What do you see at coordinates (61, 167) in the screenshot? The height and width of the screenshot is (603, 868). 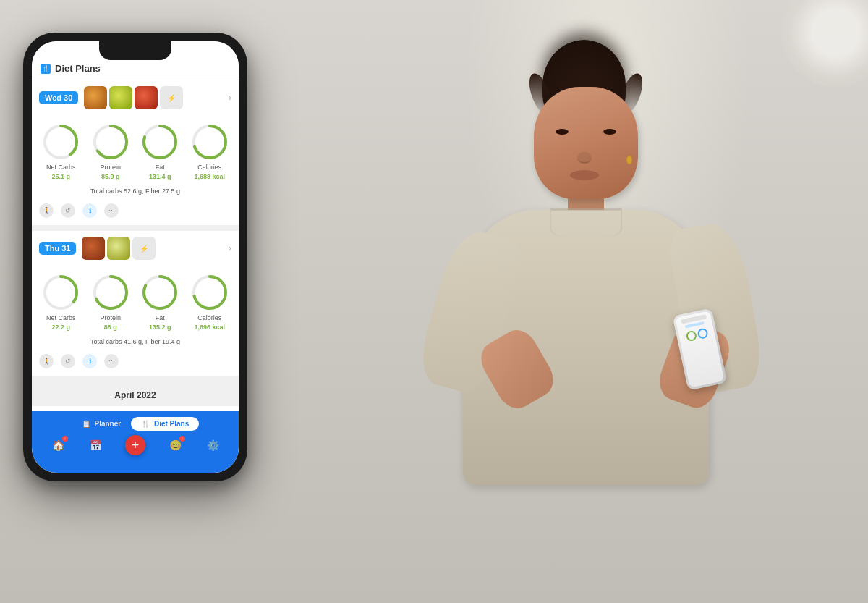 I see `wed30-netcarbs-label: Net Carbs` at bounding box center [61, 167].